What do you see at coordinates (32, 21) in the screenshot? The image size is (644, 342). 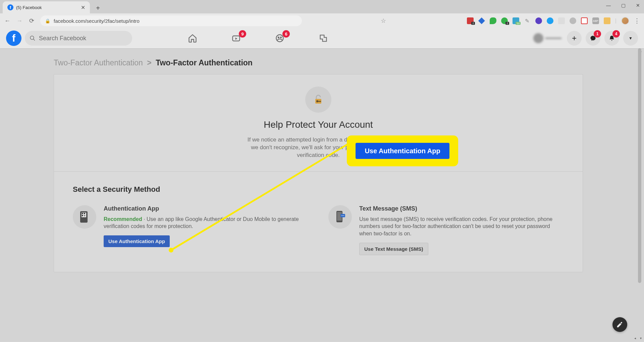 I see `reload-icon: ⟳` at bounding box center [32, 21].